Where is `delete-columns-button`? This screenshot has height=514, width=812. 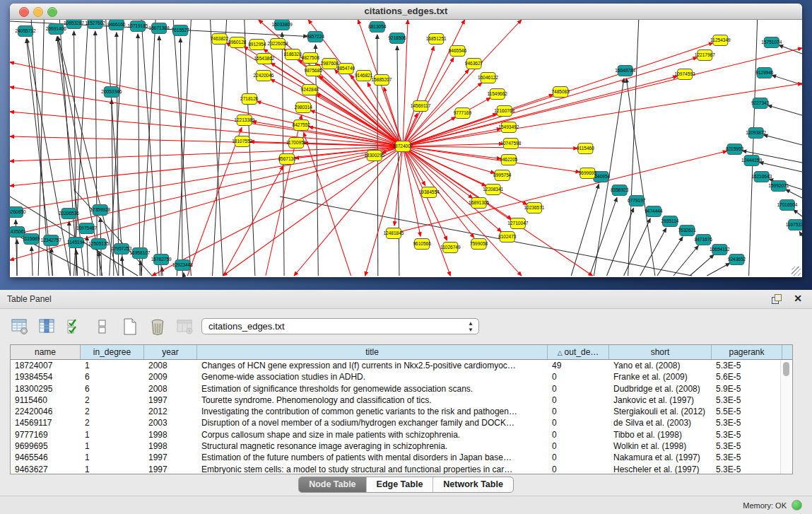 delete-columns-button is located at coordinates (158, 327).